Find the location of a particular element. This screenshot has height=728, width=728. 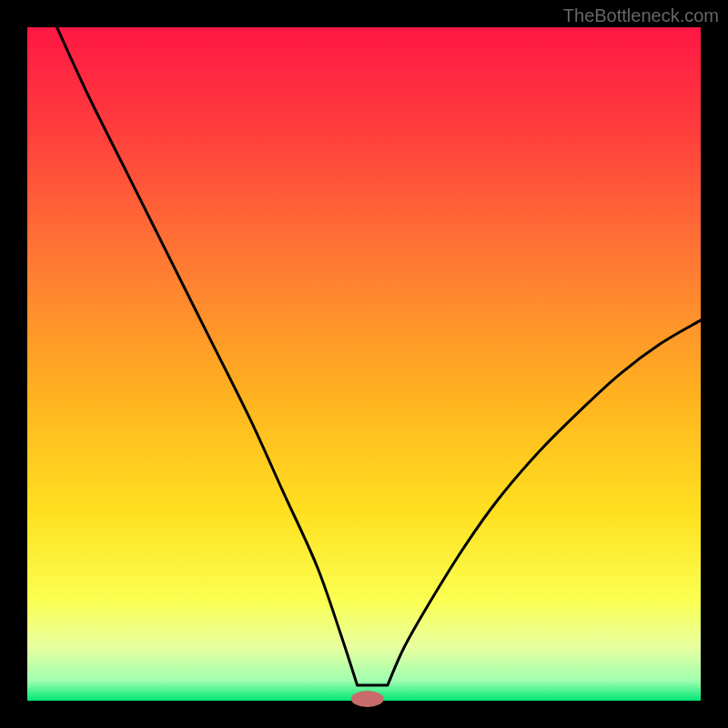

optimal-marker is located at coordinates (368, 699).